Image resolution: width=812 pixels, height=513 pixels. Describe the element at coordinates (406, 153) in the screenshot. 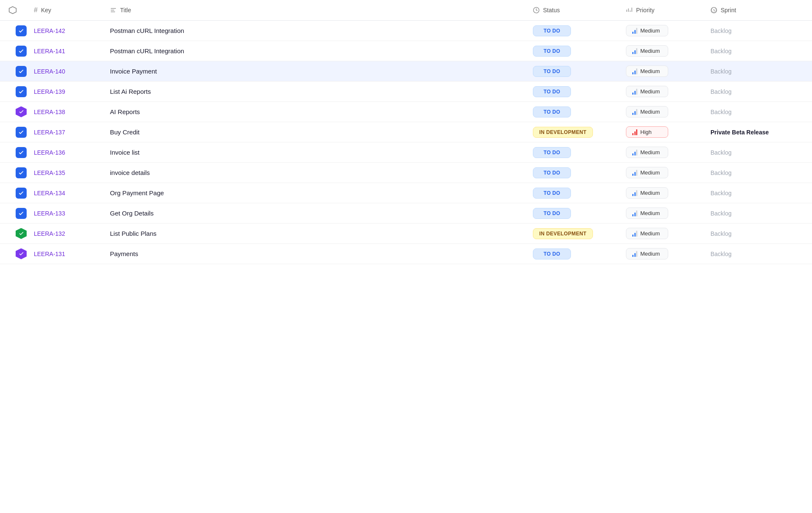

I see `table-row: LEERA-136 Invoice list TO DO Medium Back…` at that location.